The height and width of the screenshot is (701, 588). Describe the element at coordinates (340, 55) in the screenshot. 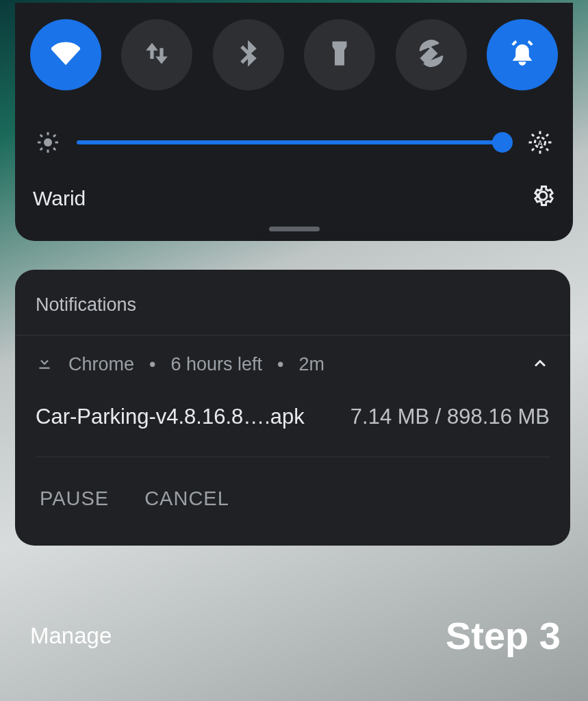

I see `flashlight-icon` at that location.